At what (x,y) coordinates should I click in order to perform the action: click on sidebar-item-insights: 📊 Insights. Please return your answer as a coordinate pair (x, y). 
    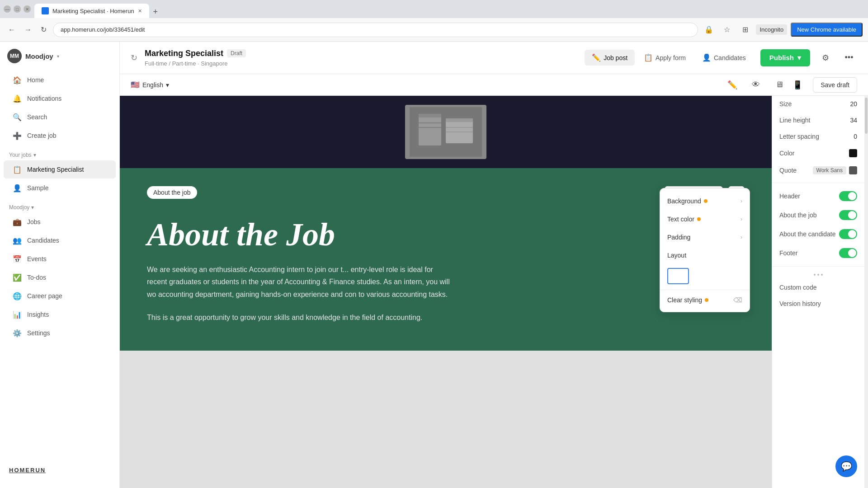
    Looking at the image, I should click on (60, 314).